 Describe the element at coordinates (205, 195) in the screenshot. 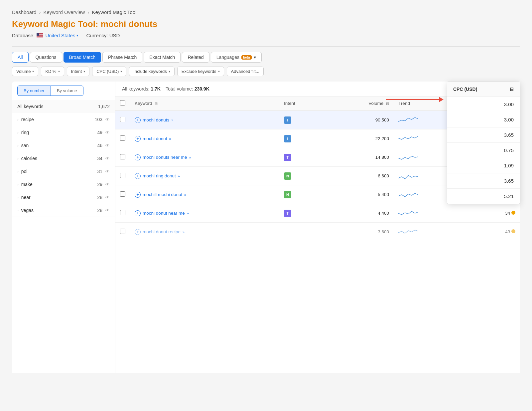

I see `row-5-keyword-link: + mochill mochi donut »` at that location.